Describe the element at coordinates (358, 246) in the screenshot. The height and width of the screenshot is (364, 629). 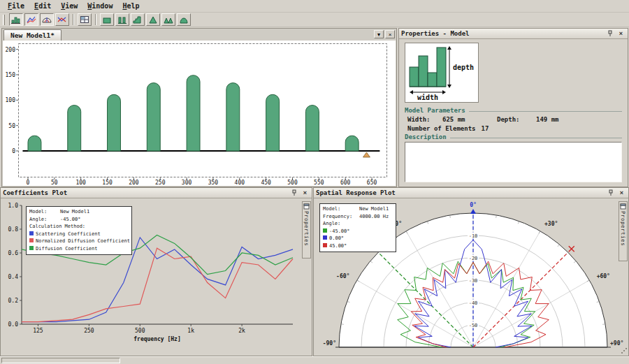
I see `legend-row: 45.00°` at that location.